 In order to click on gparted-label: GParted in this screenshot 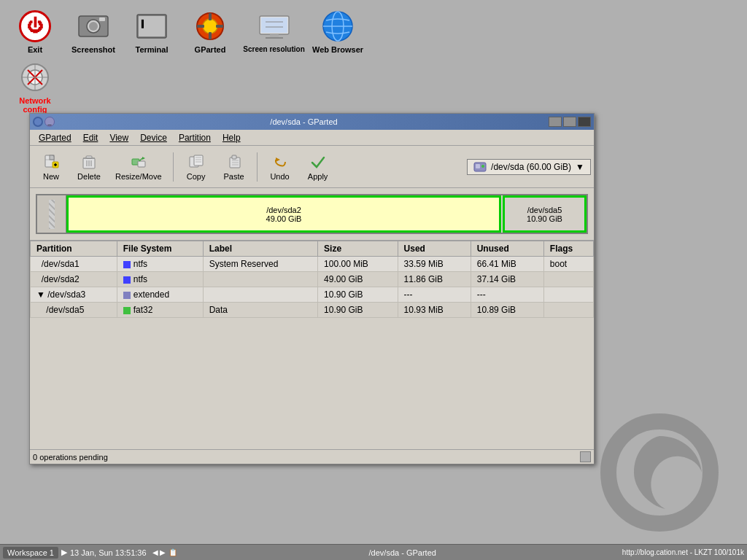, I will do `click(210, 50)`.